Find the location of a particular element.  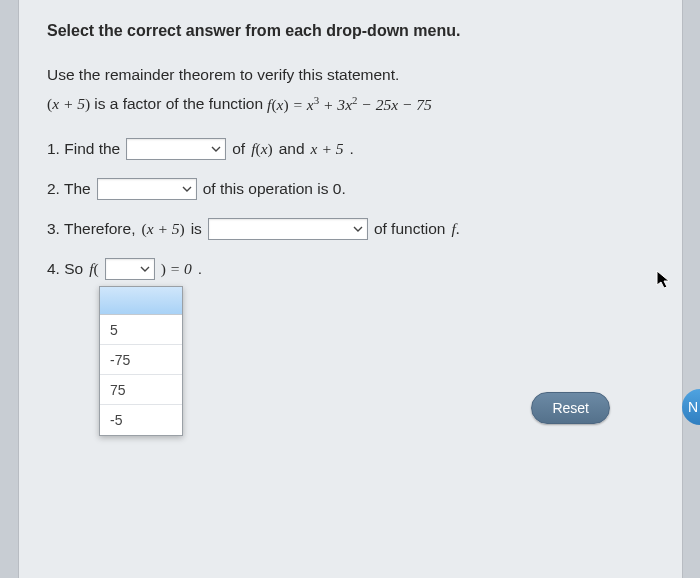

cursor-icon is located at coordinates (664, 282).